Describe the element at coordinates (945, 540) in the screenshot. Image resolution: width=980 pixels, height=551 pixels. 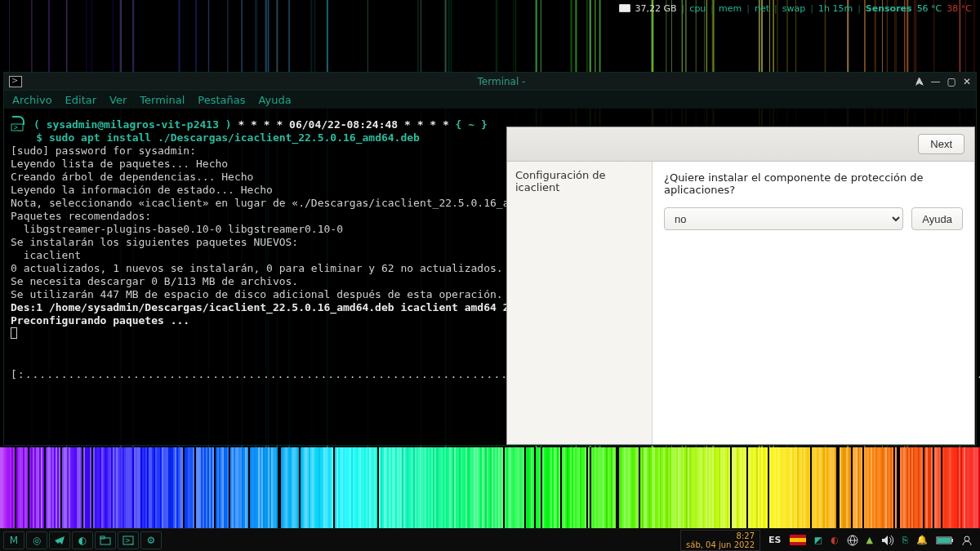
I see `battery-icon` at that location.